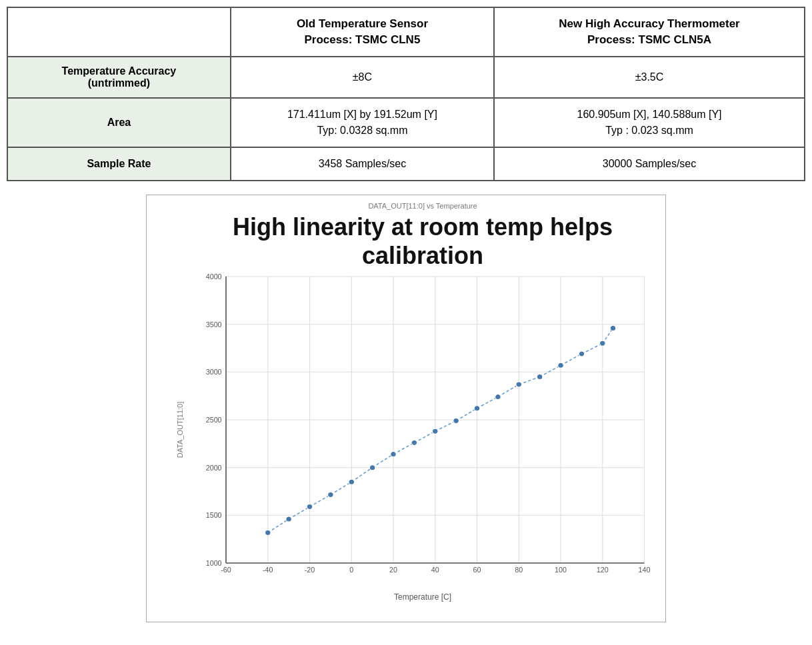 The height and width of the screenshot is (645, 812). Describe the element at coordinates (603, 570) in the screenshot. I see `svg-text: 120` at that location.